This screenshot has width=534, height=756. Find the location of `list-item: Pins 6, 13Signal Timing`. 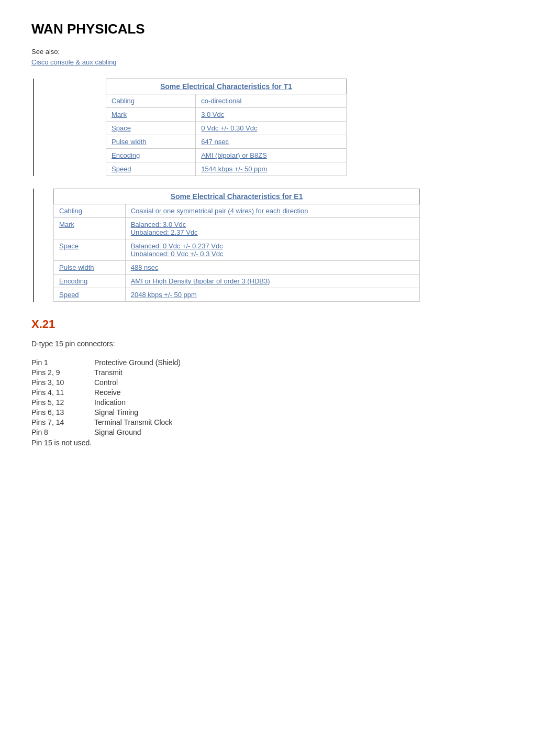

list-item: Pins 6, 13Signal Timing is located at coordinates (267, 412).